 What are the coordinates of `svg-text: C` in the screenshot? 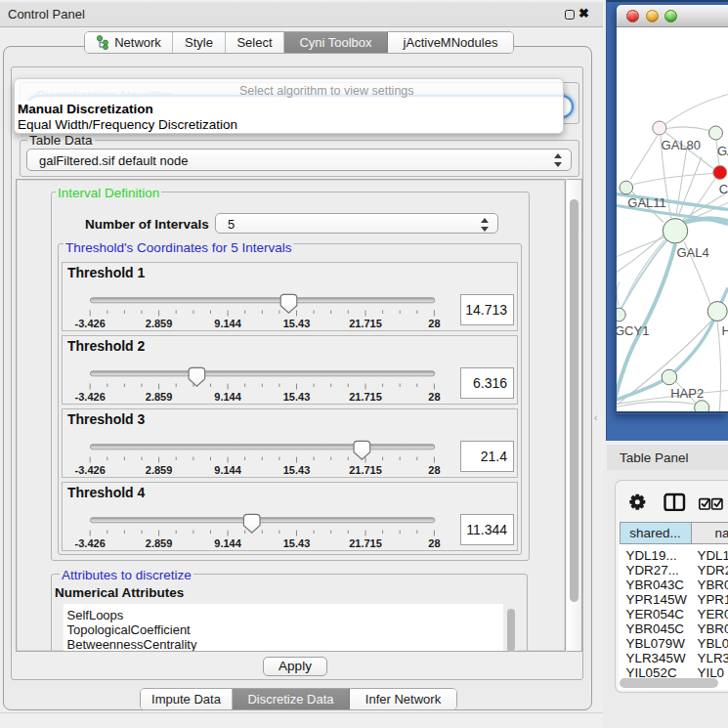 It's located at (723, 190).